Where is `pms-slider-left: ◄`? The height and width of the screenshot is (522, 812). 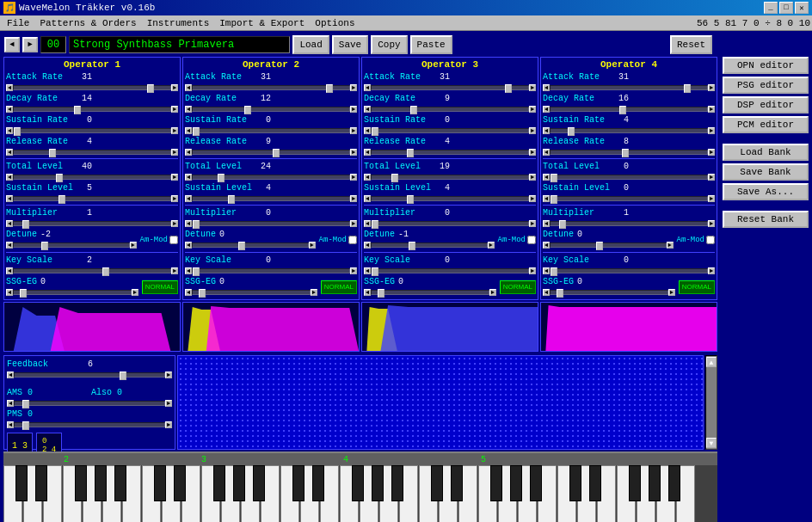 pms-slider-left: ◄ is located at coordinates (10, 425).